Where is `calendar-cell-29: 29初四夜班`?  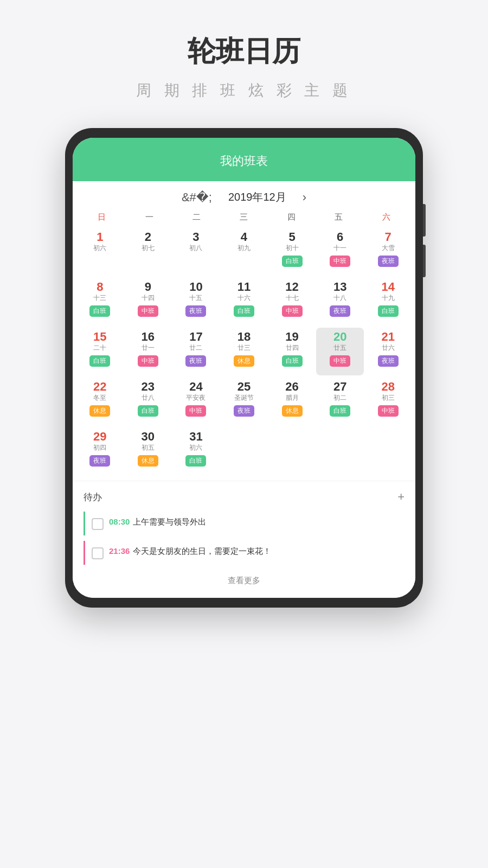 calendar-cell-29: 29初四夜班 is located at coordinates (100, 451).